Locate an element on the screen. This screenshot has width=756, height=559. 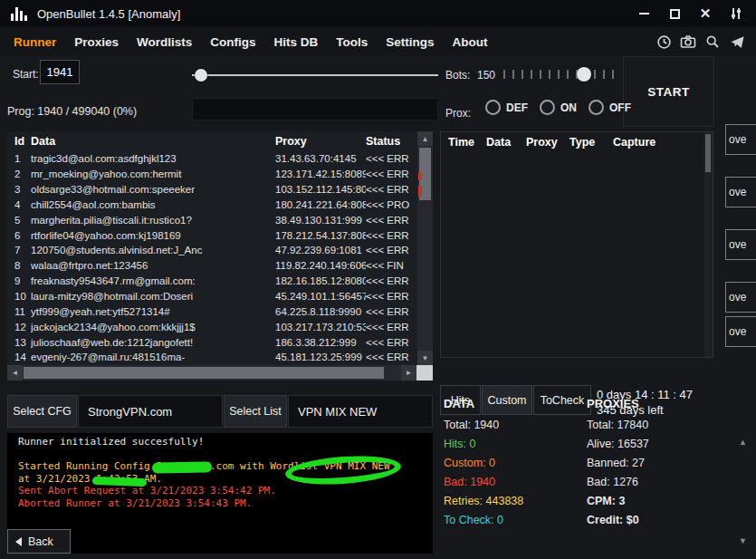
stat-value: 0 is located at coordinates (493, 463).